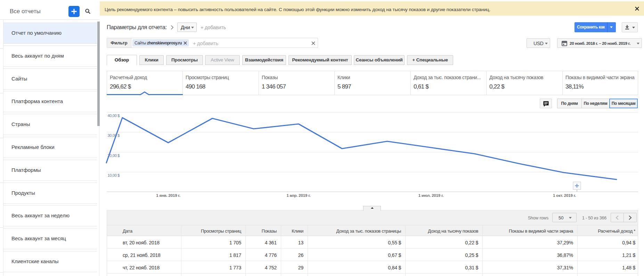 Image resolution: width=644 pixels, height=276 pixels. Describe the element at coordinates (431, 195) in the screenshot. I see `svg-text: 1 июл. 2019 г.` at that location.